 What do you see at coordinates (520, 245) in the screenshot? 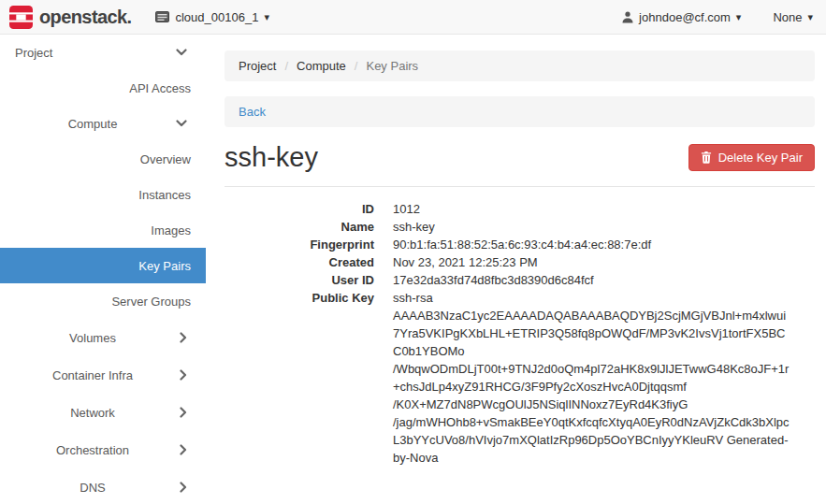
I see `detail-row-fingerprint: Fingerprint 90:b1:fa:51:88:52:5a:6c:93:c…` at bounding box center [520, 245].